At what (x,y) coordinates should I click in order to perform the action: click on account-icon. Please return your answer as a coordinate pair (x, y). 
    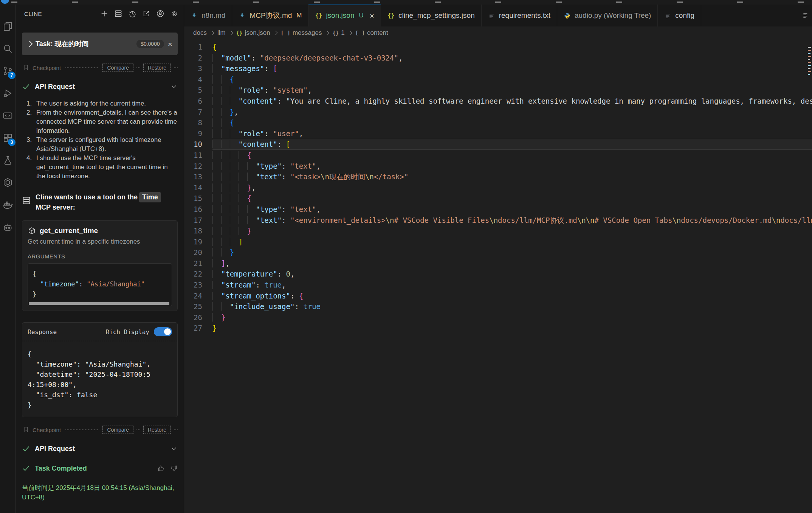
    Looking at the image, I should click on (160, 14).